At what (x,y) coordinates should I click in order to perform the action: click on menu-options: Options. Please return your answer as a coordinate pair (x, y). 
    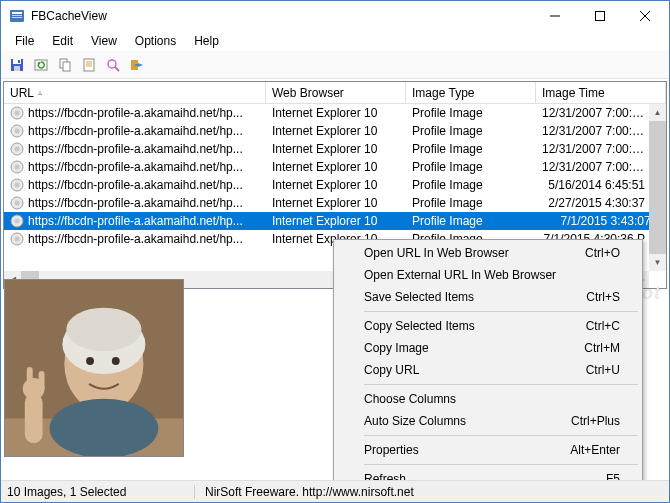
    Looking at the image, I should click on (156, 41).